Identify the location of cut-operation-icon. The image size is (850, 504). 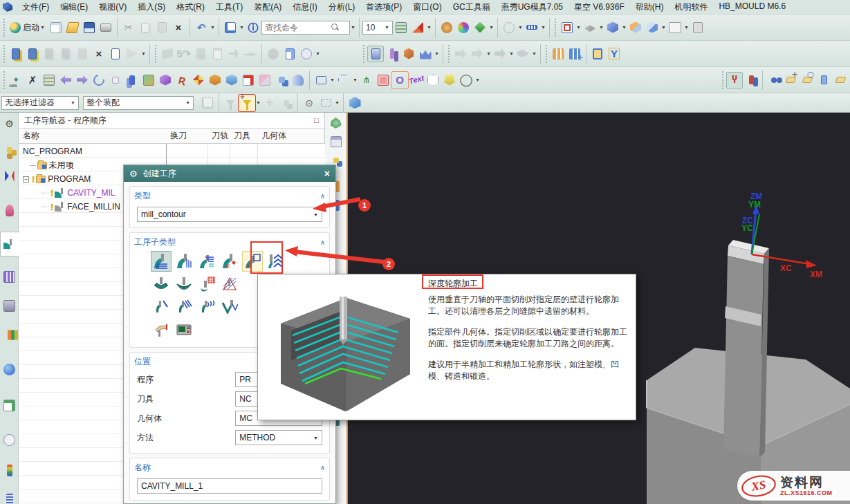
(49, 54).